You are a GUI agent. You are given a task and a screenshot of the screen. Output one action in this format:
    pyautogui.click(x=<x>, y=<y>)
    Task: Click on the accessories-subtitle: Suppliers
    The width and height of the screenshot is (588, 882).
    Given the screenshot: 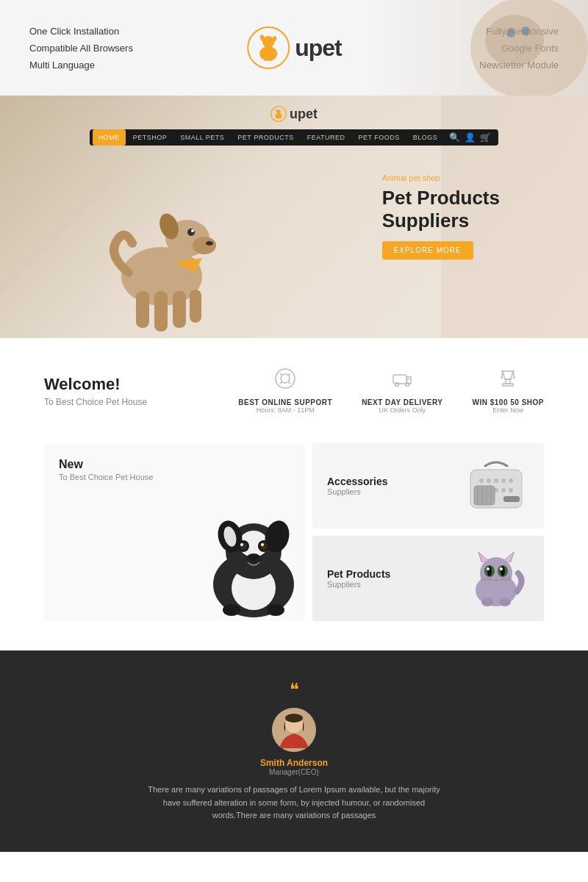 What is the action you would take?
    pyautogui.click(x=357, y=492)
    